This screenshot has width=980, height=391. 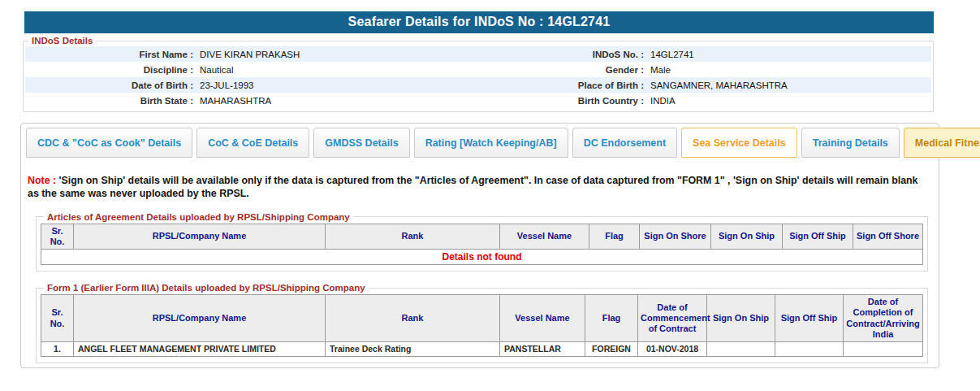 I want to click on page-title: Seafarer Details for INDoS No : 14GL2741, so click(x=479, y=23).